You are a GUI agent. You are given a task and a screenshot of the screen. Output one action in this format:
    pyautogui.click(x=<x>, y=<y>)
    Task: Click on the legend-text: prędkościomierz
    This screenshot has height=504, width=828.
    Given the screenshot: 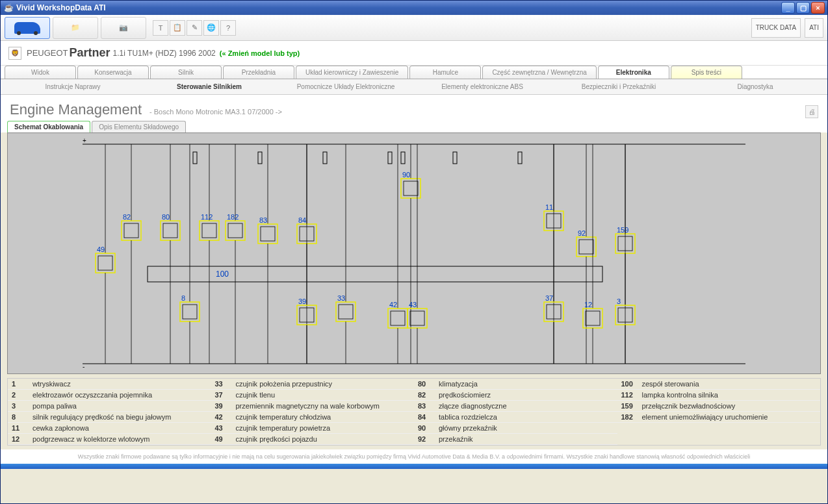 What is the action you would take?
    pyautogui.click(x=526, y=395)
    